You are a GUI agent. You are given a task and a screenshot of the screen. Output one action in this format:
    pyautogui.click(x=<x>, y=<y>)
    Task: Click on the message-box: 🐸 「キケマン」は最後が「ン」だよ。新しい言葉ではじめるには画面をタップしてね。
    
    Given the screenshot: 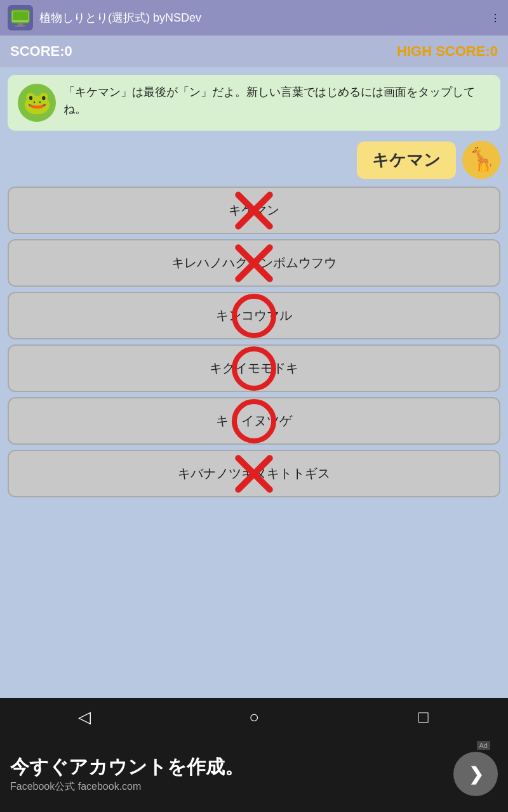 What is the action you would take?
    pyautogui.click(x=254, y=103)
    